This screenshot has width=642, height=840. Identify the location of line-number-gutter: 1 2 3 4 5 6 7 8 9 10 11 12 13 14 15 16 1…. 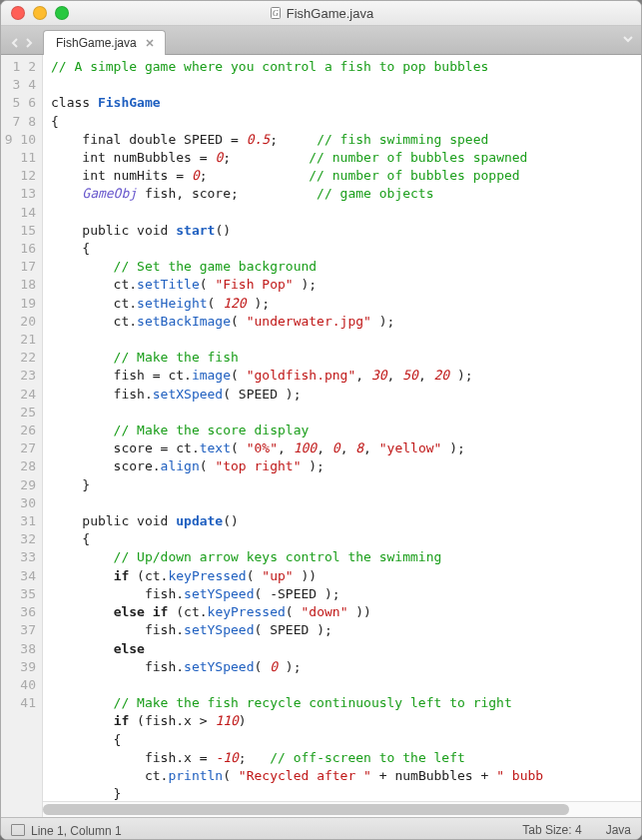
(22, 435).